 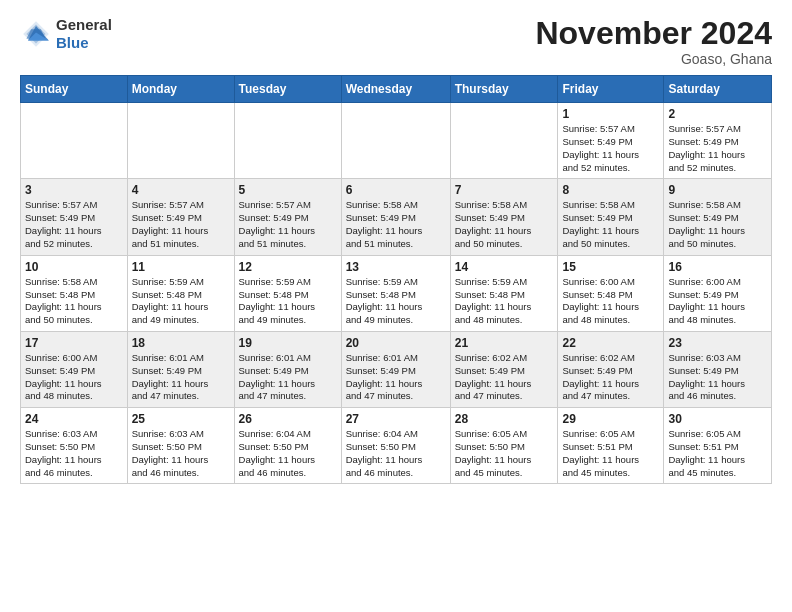 What do you see at coordinates (504, 419) in the screenshot?
I see `day-number: 28` at bounding box center [504, 419].